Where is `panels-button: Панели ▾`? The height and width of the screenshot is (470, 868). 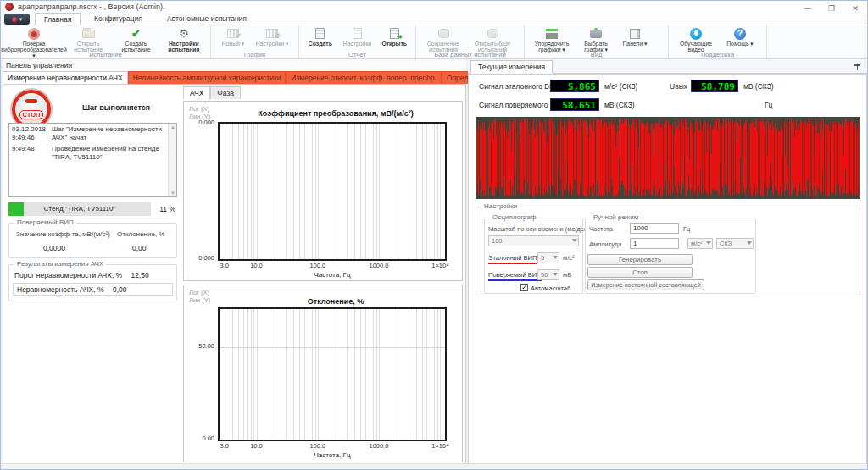
panels-button: Панели ▾ is located at coordinates (635, 36).